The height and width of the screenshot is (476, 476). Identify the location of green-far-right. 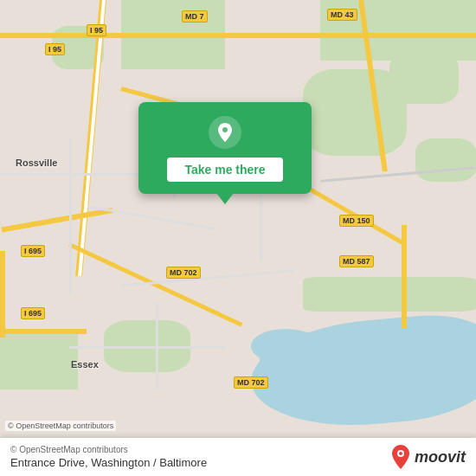
(446, 160).